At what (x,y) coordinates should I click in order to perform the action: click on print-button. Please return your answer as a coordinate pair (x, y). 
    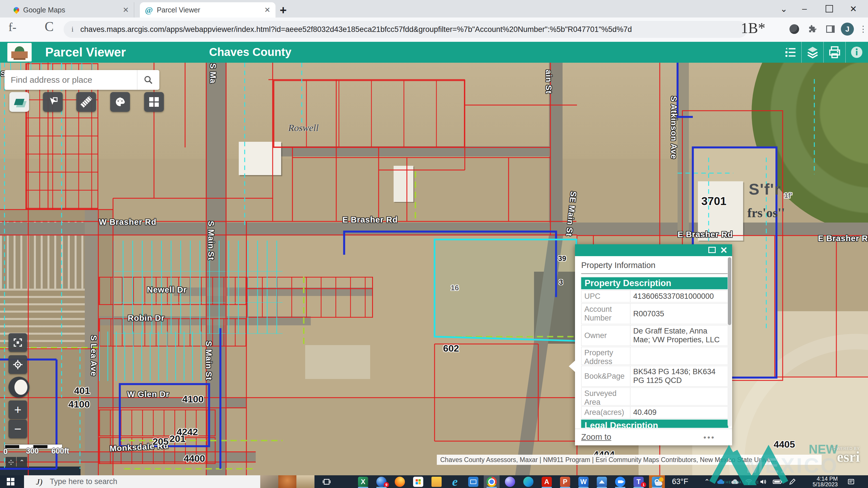
    Looking at the image, I should click on (835, 52).